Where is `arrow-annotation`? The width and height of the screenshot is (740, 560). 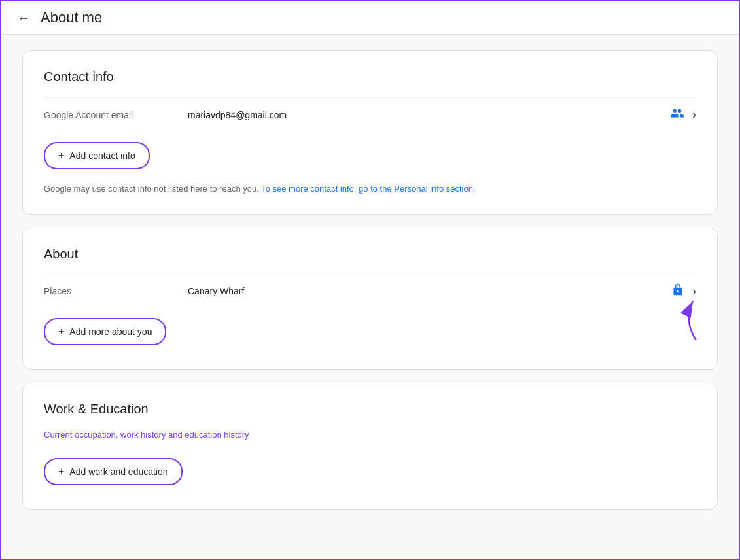 arrow-annotation is located at coordinates (683, 321).